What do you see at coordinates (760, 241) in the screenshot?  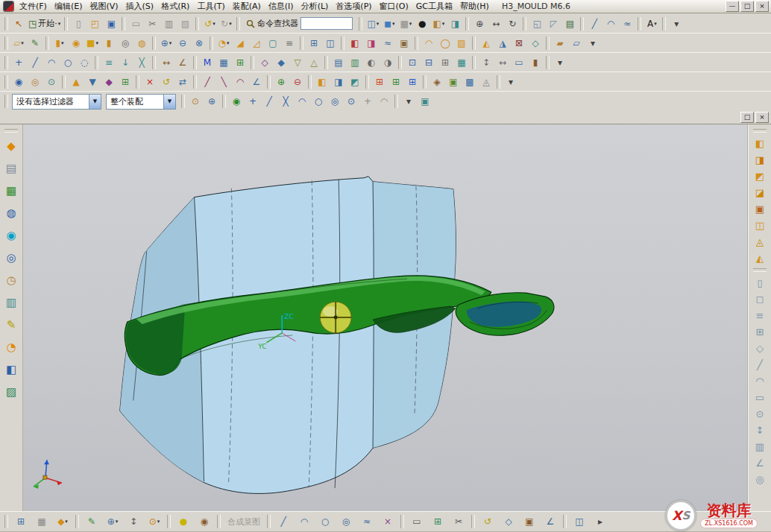 I see `exploded-view-icon: ◬` at bounding box center [760, 241].